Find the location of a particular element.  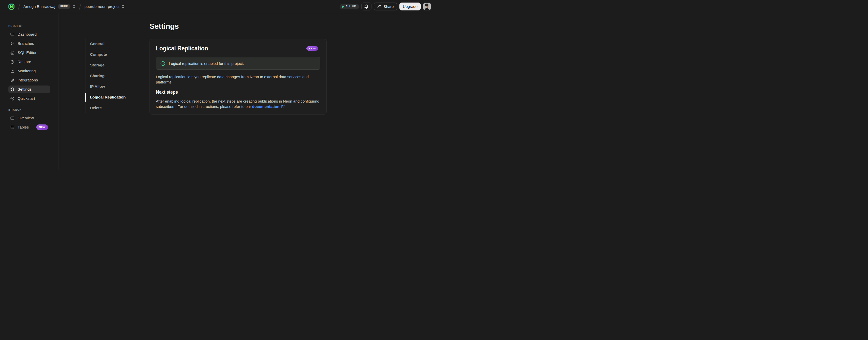

sidebar-item-monitoring: Monitoring is located at coordinates (29, 71).